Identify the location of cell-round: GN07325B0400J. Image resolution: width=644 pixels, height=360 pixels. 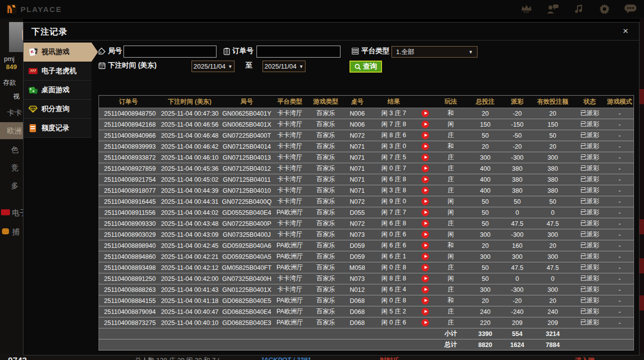
(247, 235).